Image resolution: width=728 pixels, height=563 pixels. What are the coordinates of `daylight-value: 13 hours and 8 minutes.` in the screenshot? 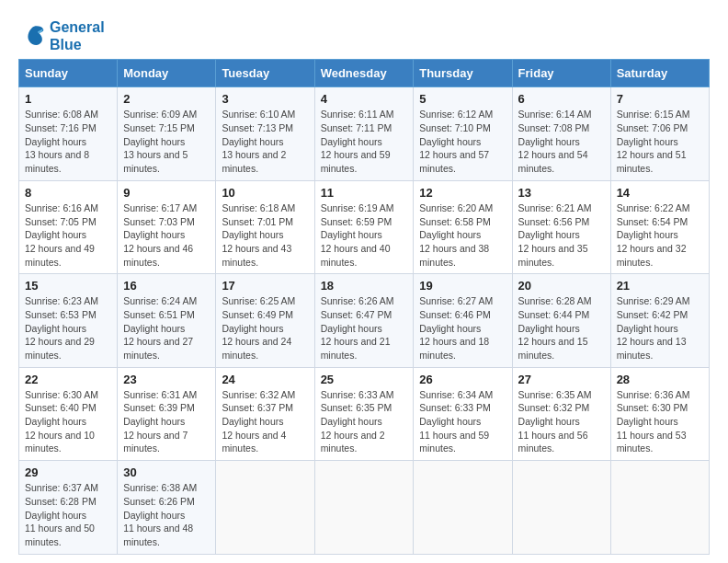 It's located at (57, 162).